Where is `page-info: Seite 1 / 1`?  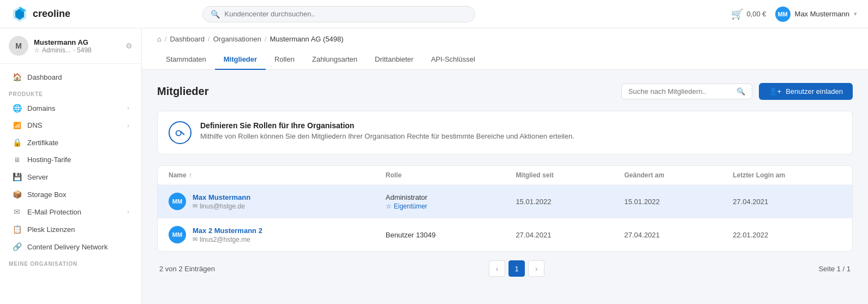 page-info: Seite 1 / 1 is located at coordinates (835, 269).